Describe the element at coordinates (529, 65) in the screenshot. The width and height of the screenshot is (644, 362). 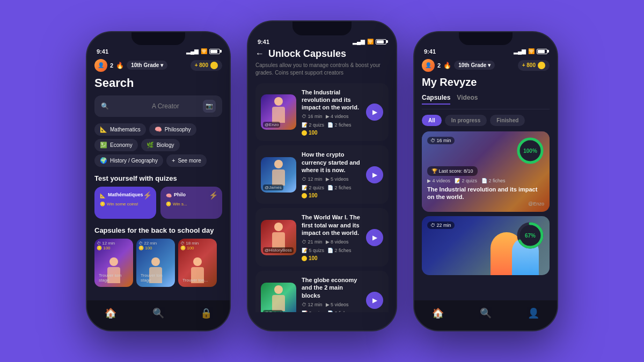
I see `coins-amount: + 800` at that location.